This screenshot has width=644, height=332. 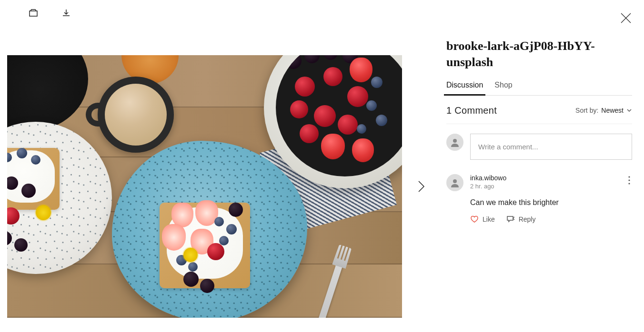 What do you see at coordinates (626, 19) in the screenshot?
I see `close-icon` at bounding box center [626, 19].